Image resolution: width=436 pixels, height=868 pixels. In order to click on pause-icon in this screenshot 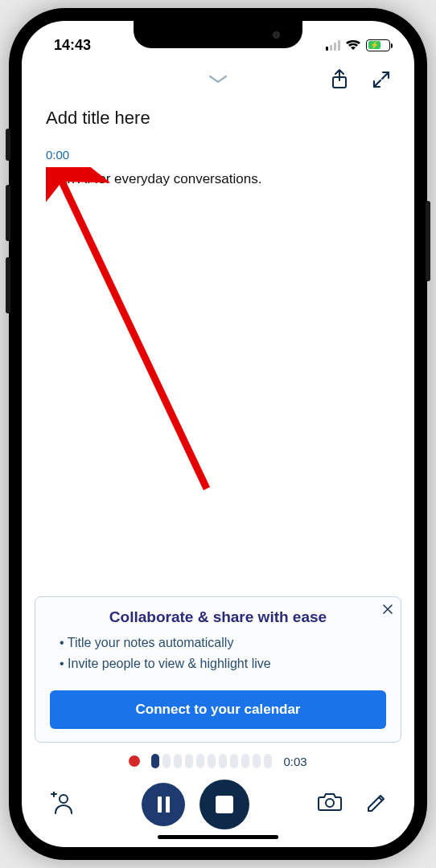, I will do `click(164, 805)`.